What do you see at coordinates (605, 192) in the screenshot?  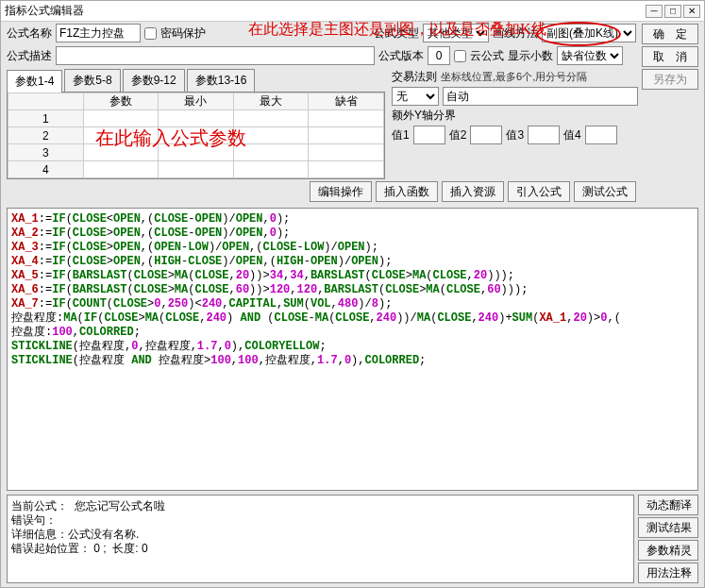 I see `test-formula-button: 测试公式` at bounding box center [605, 192].